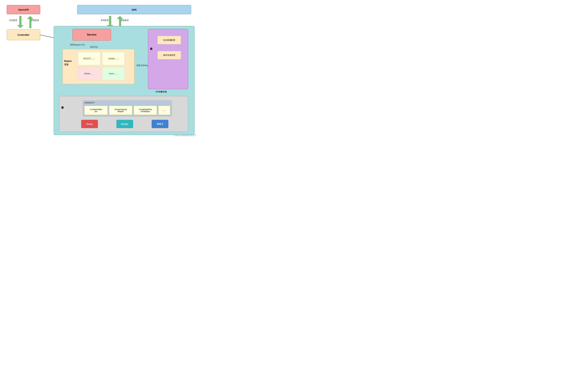 The height and width of the screenshot is (392, 561). What do you see at coordinates (121, 110) in the screenshot?
I see `group-capacity-mapper-box: GroupCapacityMapper` at bounding box center [121, 110].